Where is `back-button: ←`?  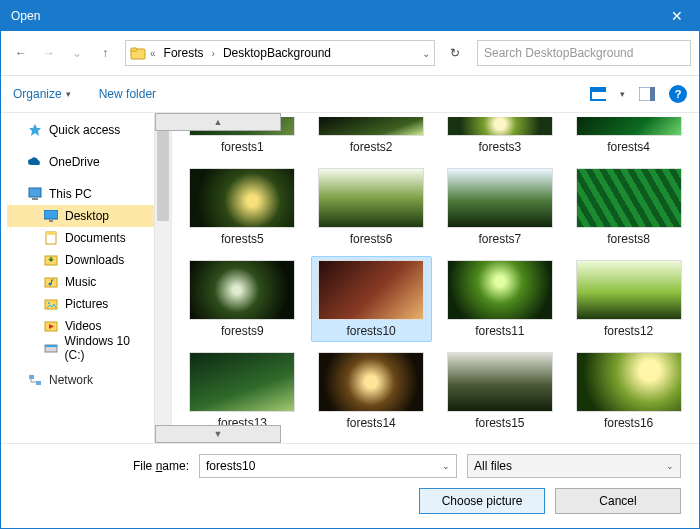
back-button: ← is located at coordinates (21, 53).